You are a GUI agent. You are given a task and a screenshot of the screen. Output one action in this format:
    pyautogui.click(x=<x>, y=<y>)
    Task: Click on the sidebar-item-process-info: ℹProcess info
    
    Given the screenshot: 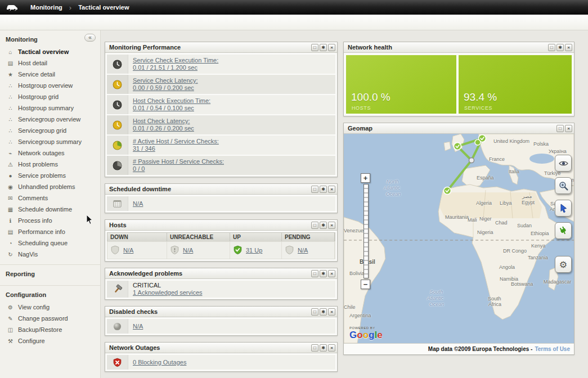 What is the action you would take?
    pyautogui.click(x=50, y=220)
    